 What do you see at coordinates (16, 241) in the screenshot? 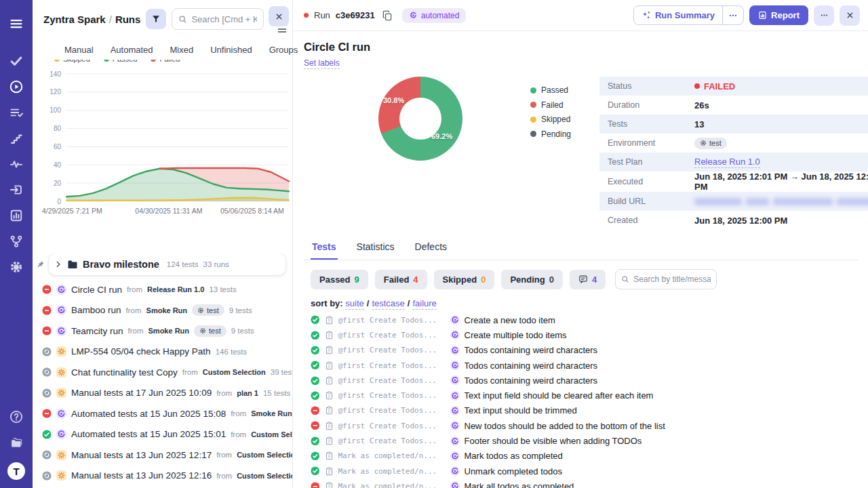
I see `branch-icon` at bounding box center [16, 241].